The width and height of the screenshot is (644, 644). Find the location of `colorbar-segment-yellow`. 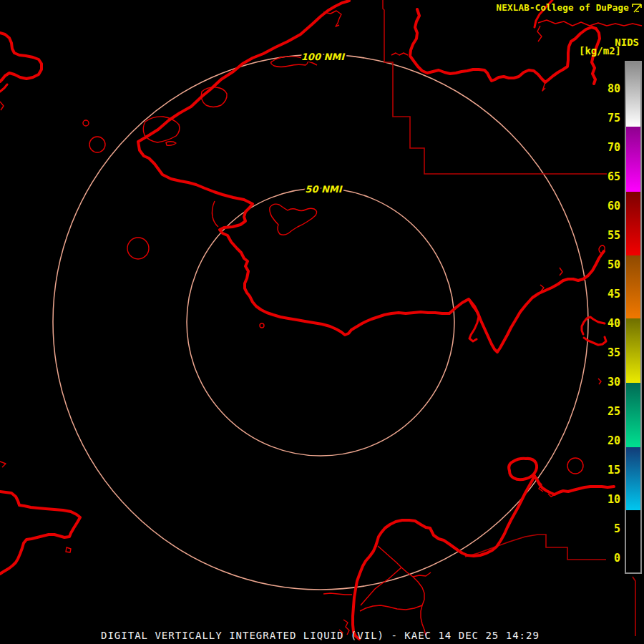

colorbar-segment-yellow is located at coordinates (633, 351).